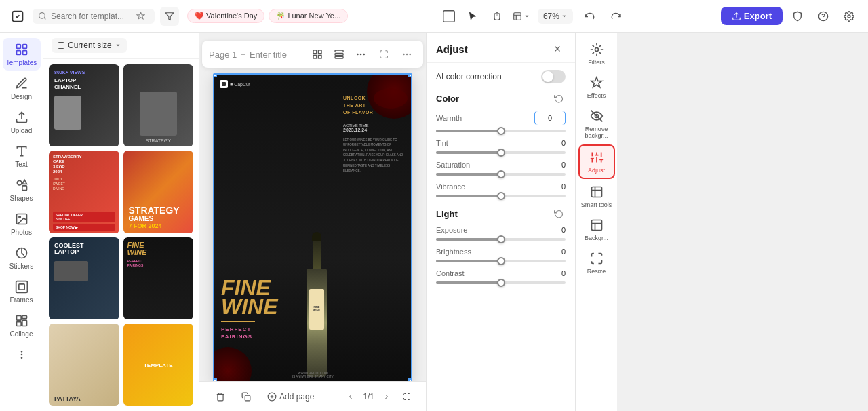  What do you see at coordinates (500, 239) in the screenshot?
I see `exposure-slider` at bounding box center [500, 239].